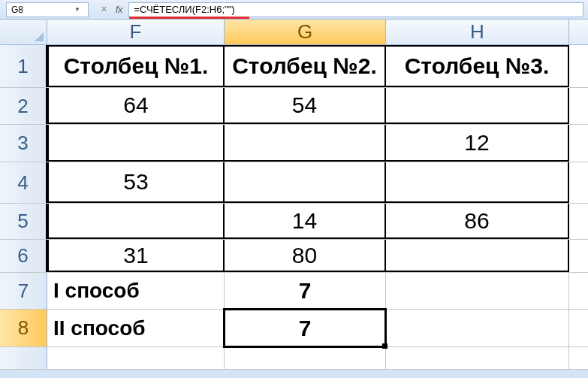 This screenshot has width=588, height=378. I want to click on cell-G5: 14, so click(305, 221).